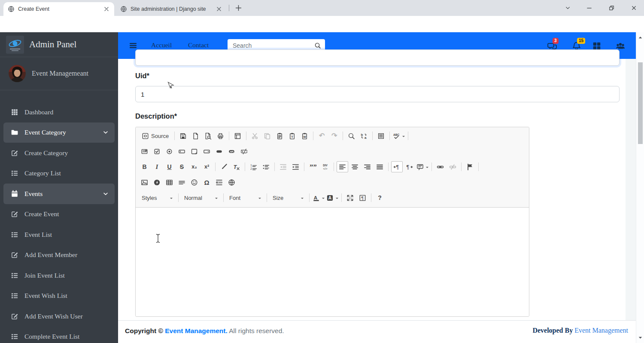 This screenshot has width=644, height=343. What do you see at coordinates (144, 167) in the screenshot?
I see `editor-bold-button: B` at bounding box center [144, 167].